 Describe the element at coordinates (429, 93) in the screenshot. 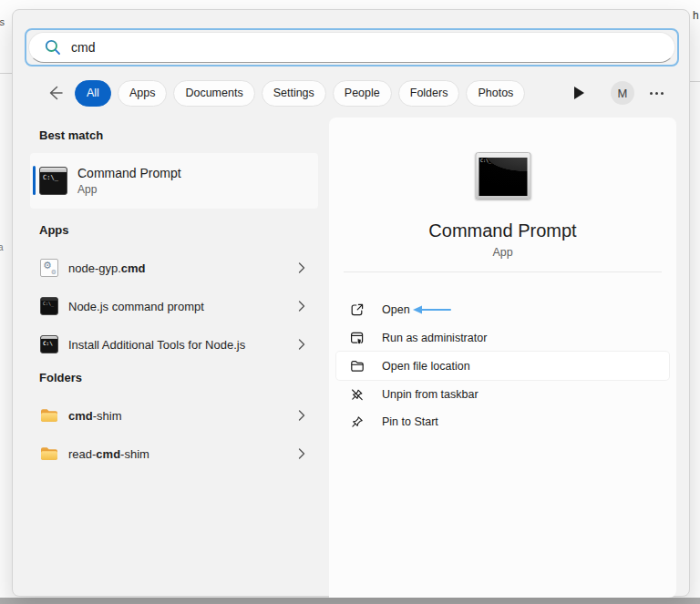

I see `tab-folders: Folders` at that location.